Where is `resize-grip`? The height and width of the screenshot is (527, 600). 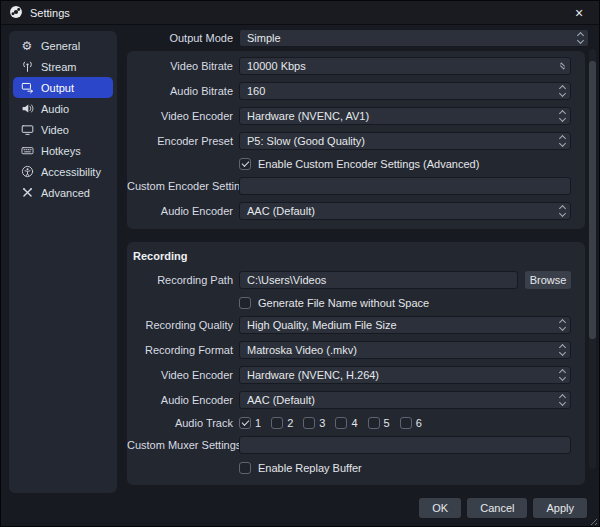
resize-grip is located at coordinates (592, 520).